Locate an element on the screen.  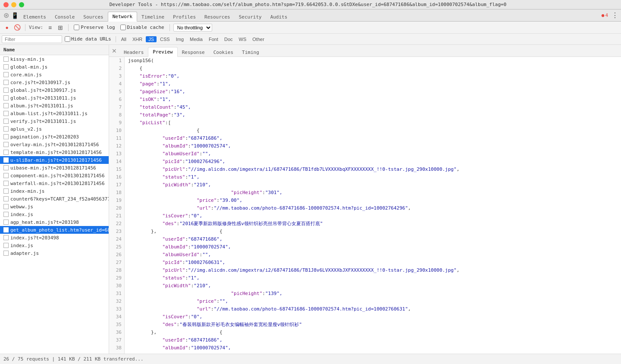
file-list-item: global.js?t=20131011.js is located at coordinates (54, 98).